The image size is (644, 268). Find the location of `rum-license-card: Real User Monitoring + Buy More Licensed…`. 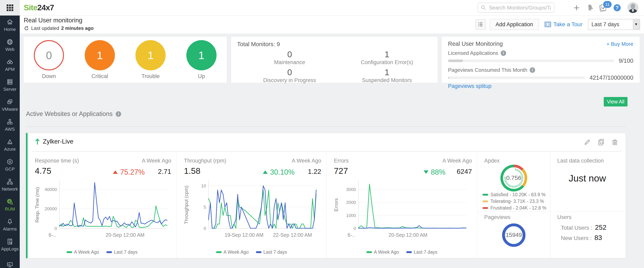

rum-license-card: Real User Monitoring + Buy More Licensed… is located at coordinates (540, 60).